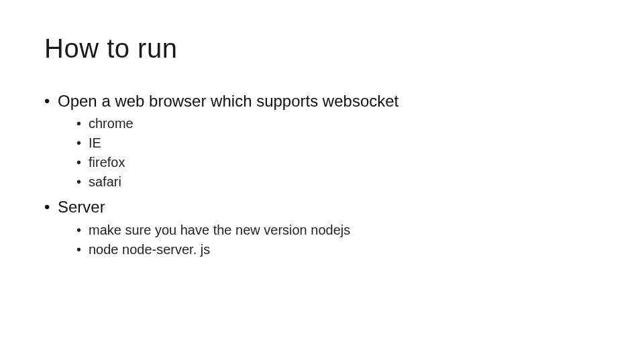 The height and width of the screenshot is (362, 644). I want to click on list-item: Server make sure you have the new versio…, so click(324, 227).